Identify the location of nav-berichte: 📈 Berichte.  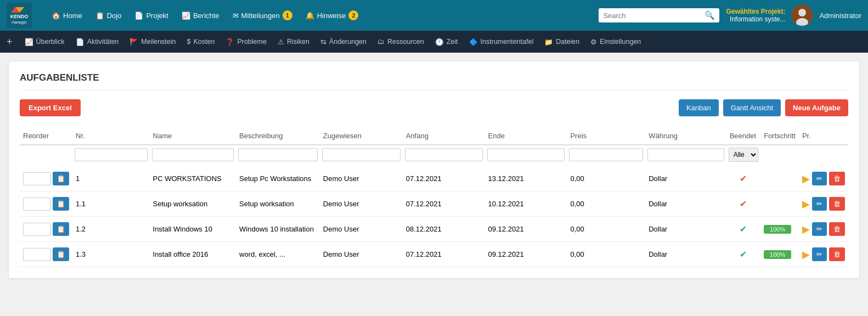
(201, 15).